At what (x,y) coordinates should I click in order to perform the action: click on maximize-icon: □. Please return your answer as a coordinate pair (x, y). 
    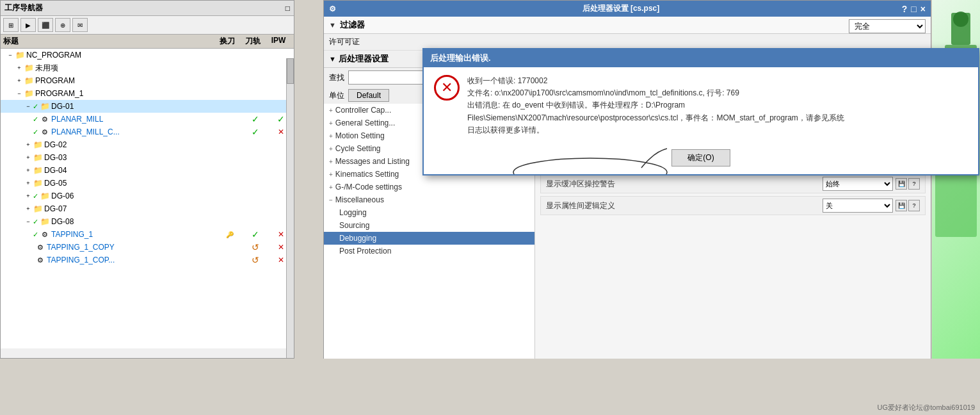
    Looking at the image, I should click on (913, 9).